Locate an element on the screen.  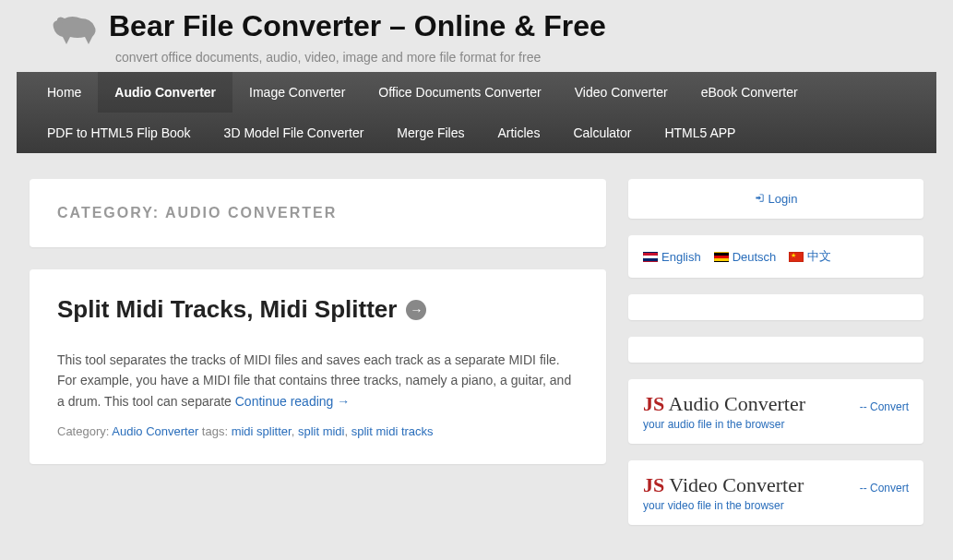
lang-deutsch-label: Deutsch is located at coordinates (755, 256).